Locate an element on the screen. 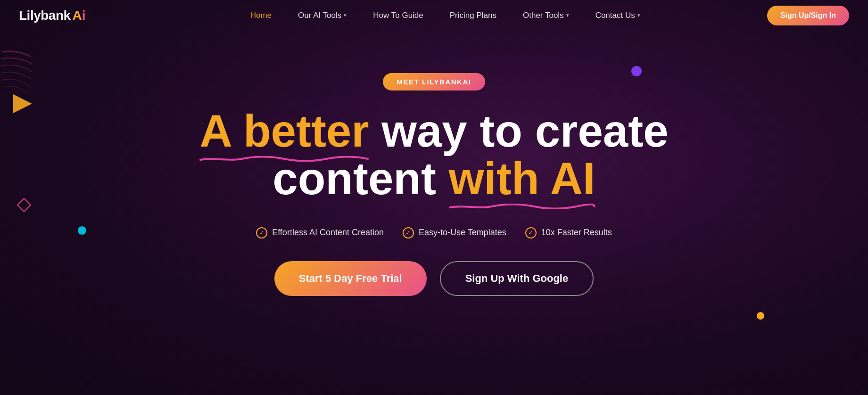  feature-label-1: Effortless AI Content Creation is located at coordinates (328, 233).